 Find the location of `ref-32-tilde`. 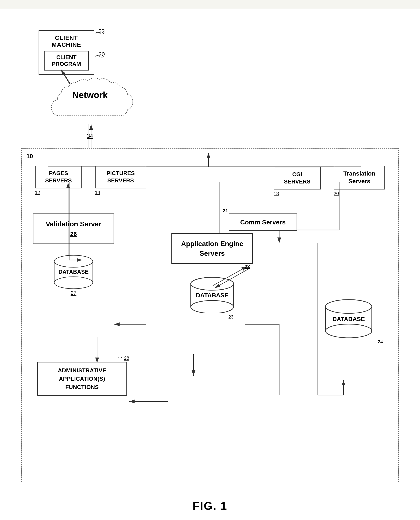

ref-32-tilde is located at coordinates (100, 33).